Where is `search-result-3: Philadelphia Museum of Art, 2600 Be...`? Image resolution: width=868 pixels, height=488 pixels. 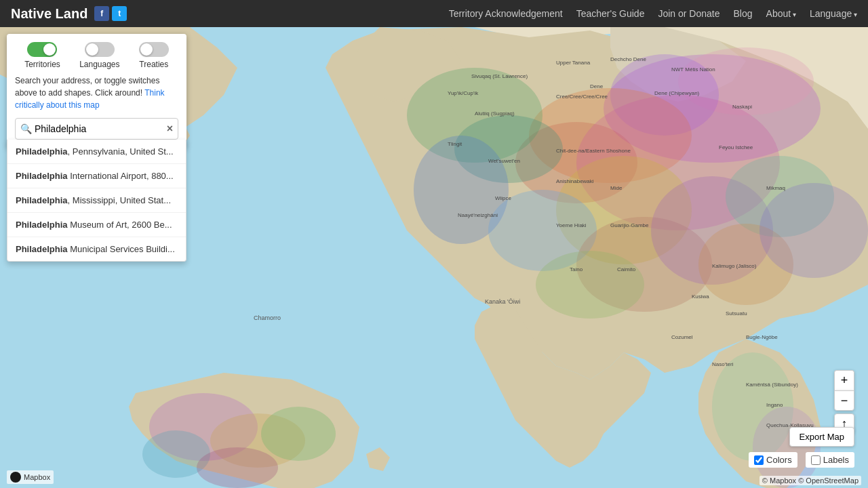
search-result-3: Philadelphia Museum of Art, 2600 Be... is located at coordinates (96, 225).